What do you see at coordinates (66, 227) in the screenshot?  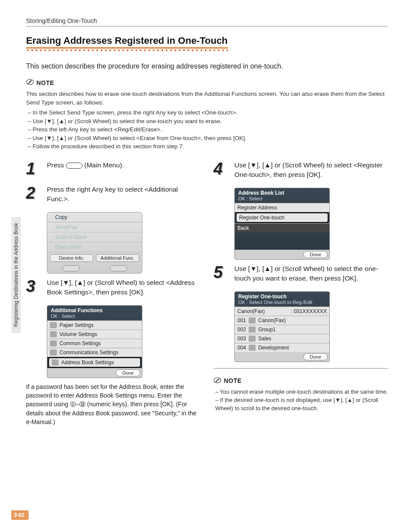 I see `menu-label: Send/Fax` at bounding box center [66, 227].